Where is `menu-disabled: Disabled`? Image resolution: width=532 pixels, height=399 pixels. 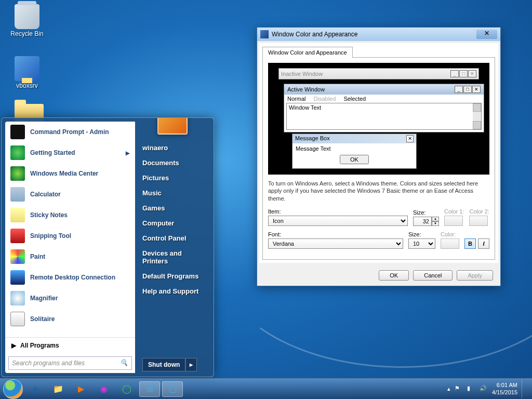
menu-disabled: Disabled is located at coordinates (325, 99).